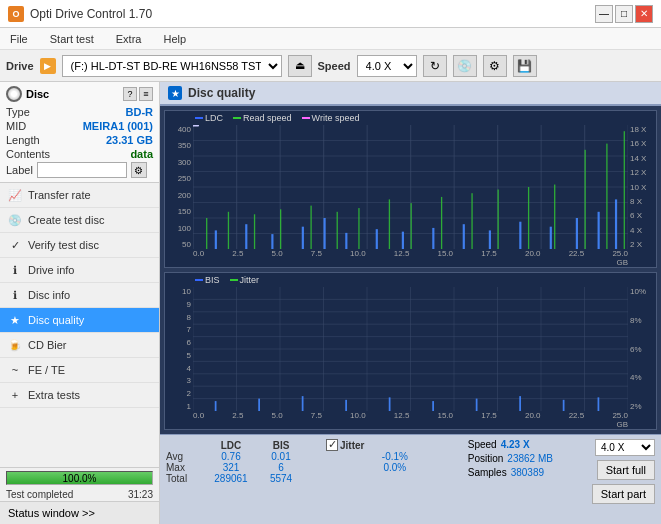  Describe the element at coordinates (80, 370) in the screenshot. I see `sidebar-item-fe-te: ~ FE / TE` at that location.